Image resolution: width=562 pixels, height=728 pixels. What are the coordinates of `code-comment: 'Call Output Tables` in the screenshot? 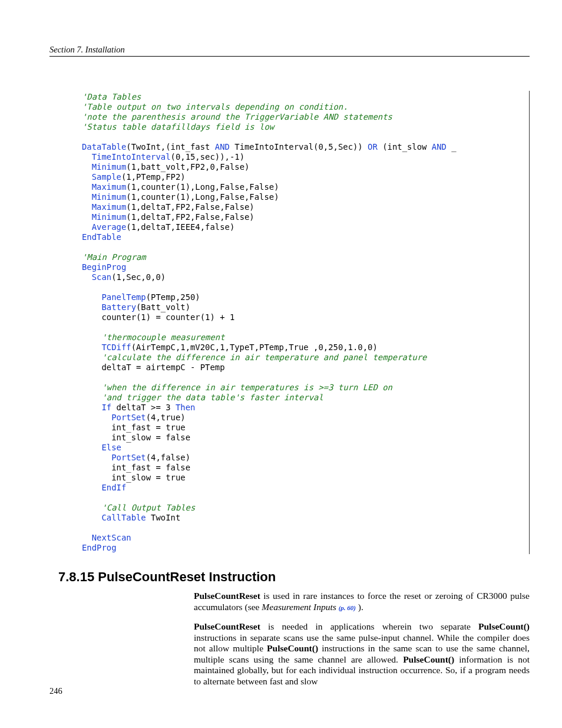 It's located at (148, 508).